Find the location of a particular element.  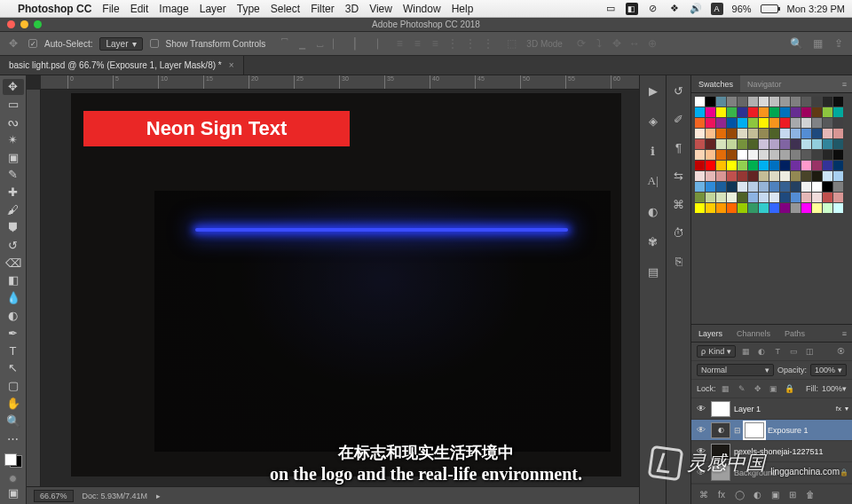

3d-orbit-icon: ⟳ is located at coordinates (581, 43).